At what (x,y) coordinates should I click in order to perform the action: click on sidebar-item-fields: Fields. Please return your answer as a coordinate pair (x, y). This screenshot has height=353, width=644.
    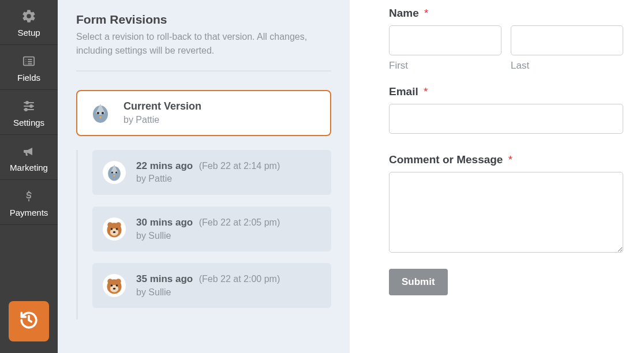
    Looking at the image, I should click on (29, 67).